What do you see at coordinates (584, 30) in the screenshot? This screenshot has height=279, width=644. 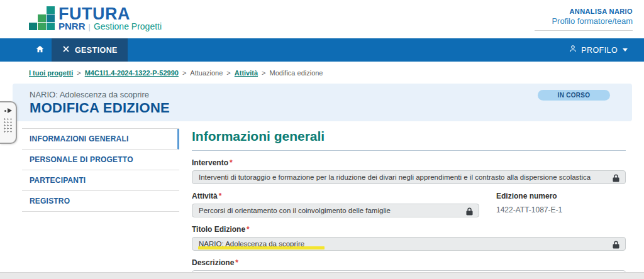 I see `user-underline` at bounding box center [584, 30].